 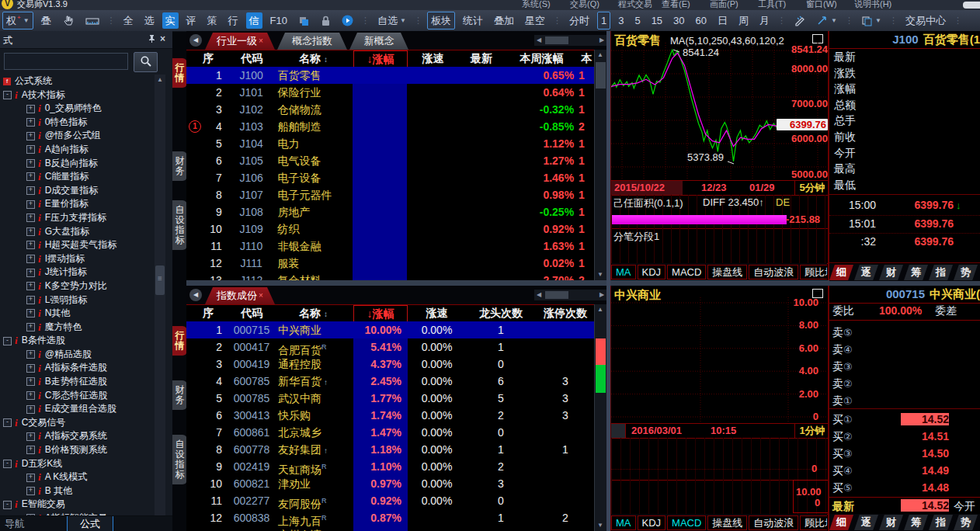 What do you see at coordinates (391, 110) in the screenshot?
I see `table-row: 3J102仓储物流-0.32%1` at bounding box center [391, 110].